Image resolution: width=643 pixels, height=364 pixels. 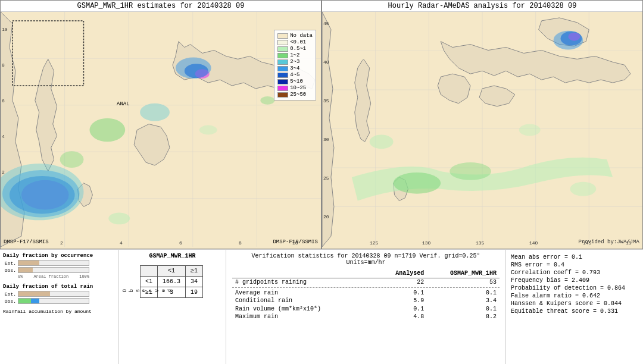 What do you see at coordinates (463, 274) in the screenshot?
I see `th-gsmap: GSMAP_MWR_1HR` at bounding box center [463, 274].